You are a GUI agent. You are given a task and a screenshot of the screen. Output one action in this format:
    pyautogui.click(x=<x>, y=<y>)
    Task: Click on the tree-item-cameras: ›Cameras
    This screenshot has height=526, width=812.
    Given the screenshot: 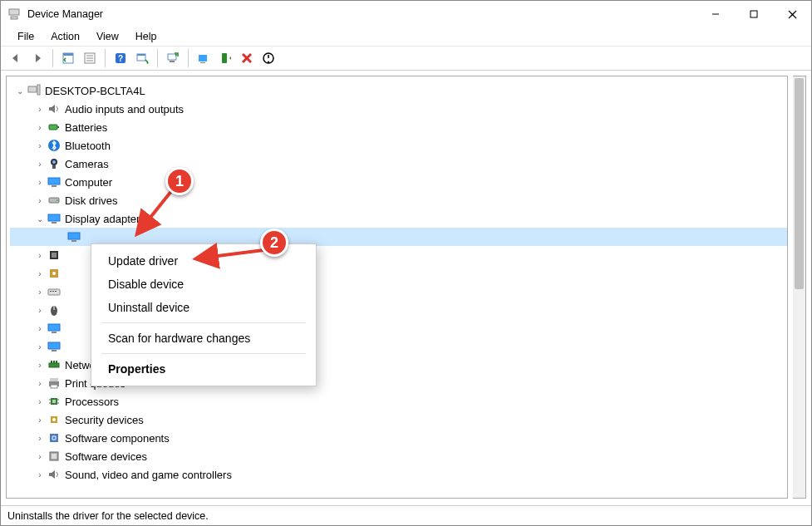 What is the action you would take?
    pyautogui.click(x=399, y=164)
    